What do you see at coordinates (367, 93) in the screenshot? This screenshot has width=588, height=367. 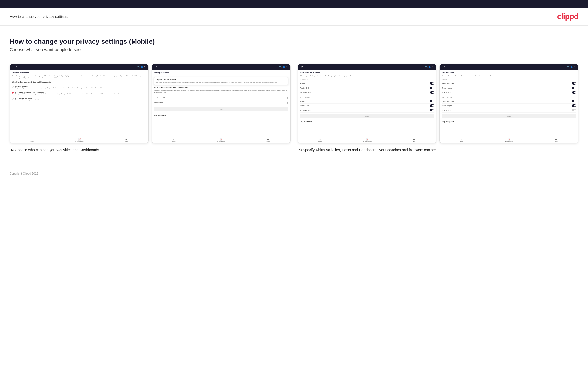 I see `coaches-manual-row: Manual Activities` at bounding box center [367, 93].